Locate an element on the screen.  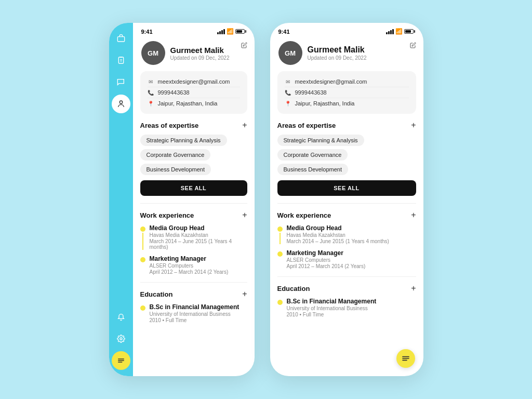
edu-item-0-left: B.Sc in Financial Management University … is located at coordinates (194, 313).